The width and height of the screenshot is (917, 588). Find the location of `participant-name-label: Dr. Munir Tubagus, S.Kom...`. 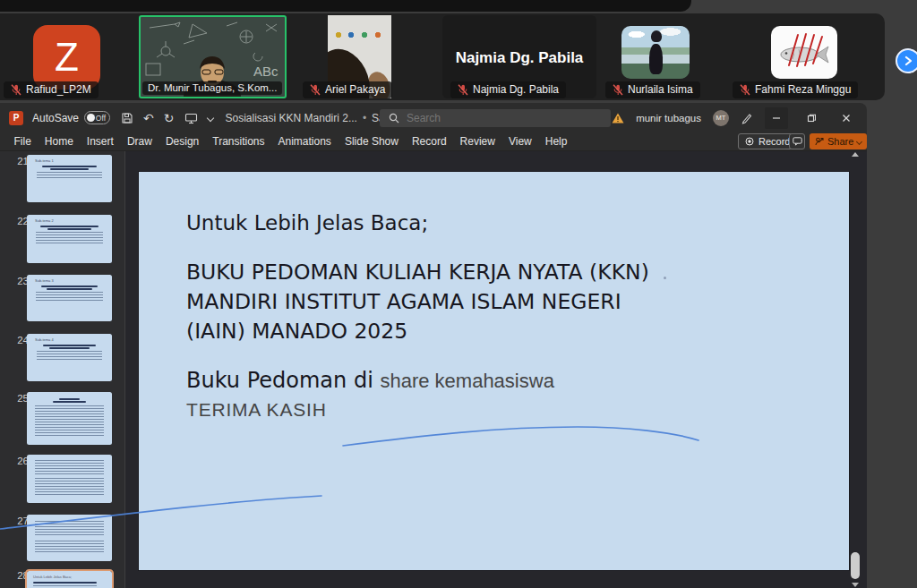

participant-name-label: Dr. Munir Tubagus, S.Kom... is located at coordinates (212, 88).